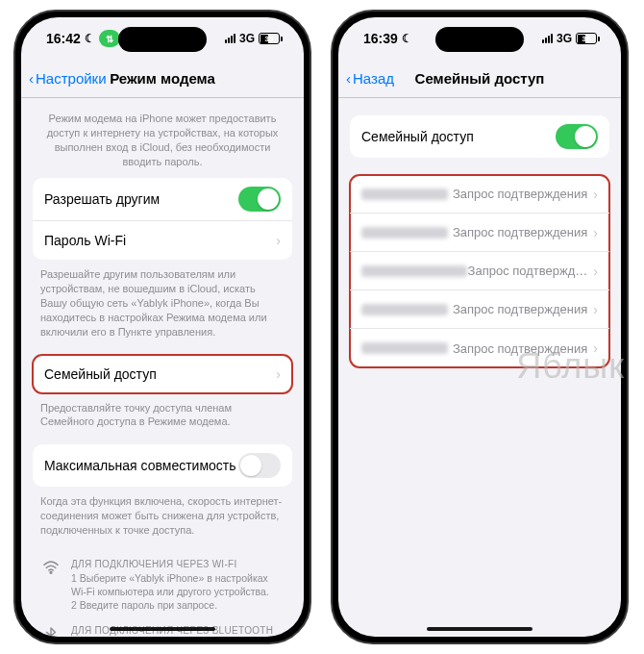 This screenshot has height=654, width=644. What do you see at coordinates (110, 38) in the screenshot?
I see `hotspot-active-icon: ⇅` at bounding box center [110, 38].